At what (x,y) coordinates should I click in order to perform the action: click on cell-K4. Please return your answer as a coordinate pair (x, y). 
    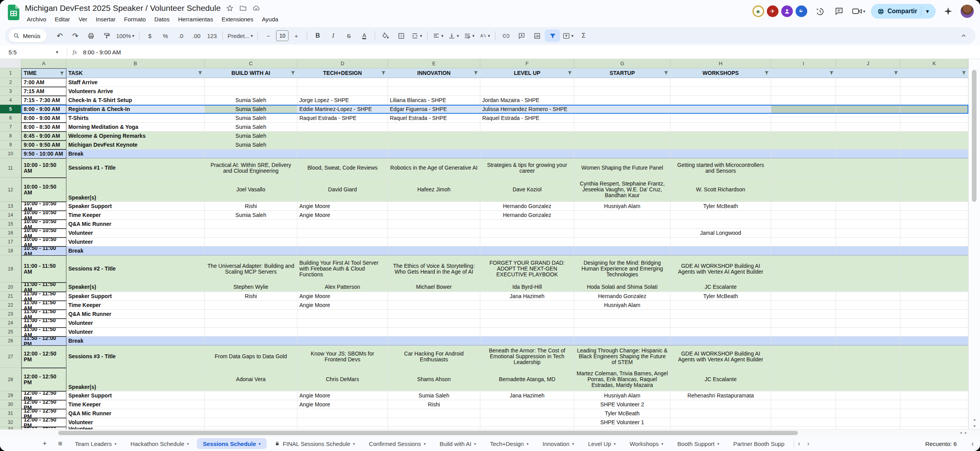
    Looking at the image, I should click on (934, 100).